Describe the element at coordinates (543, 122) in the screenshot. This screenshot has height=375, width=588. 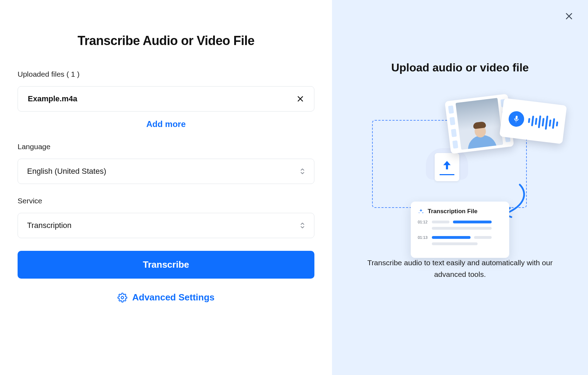
I see `waveform-icon` at that location.